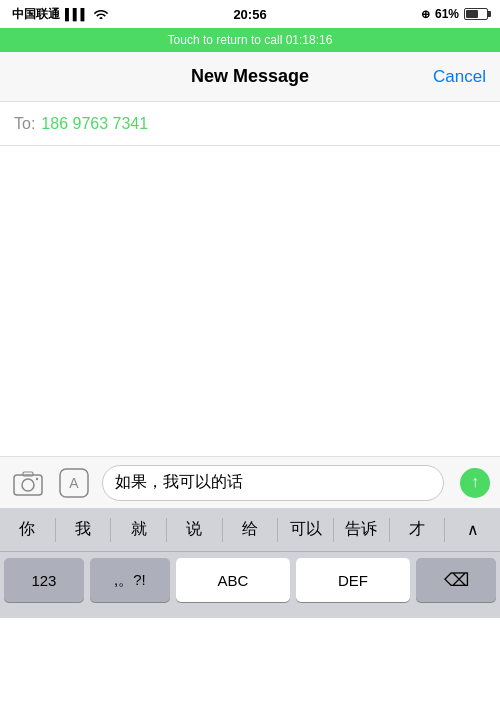 Image resolution: width=500 pixels, height=711 pixels. I want to click on camera-button, so click(28, 483).